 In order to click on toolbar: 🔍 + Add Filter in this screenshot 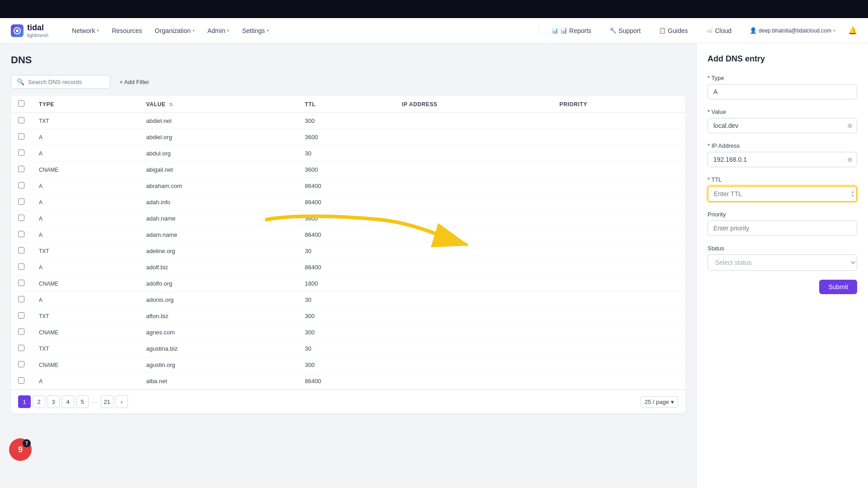, I will do `click(348, 82)`.